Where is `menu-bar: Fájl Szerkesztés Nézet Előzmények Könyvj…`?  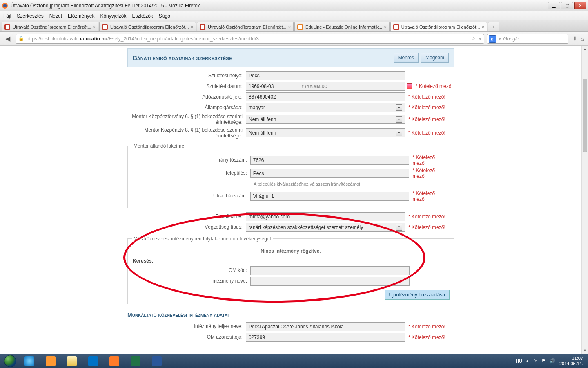 menu-bar: Fájl Szerkesztés Nézet Előzmények Könyvj… is located at coordinates (294, 16).